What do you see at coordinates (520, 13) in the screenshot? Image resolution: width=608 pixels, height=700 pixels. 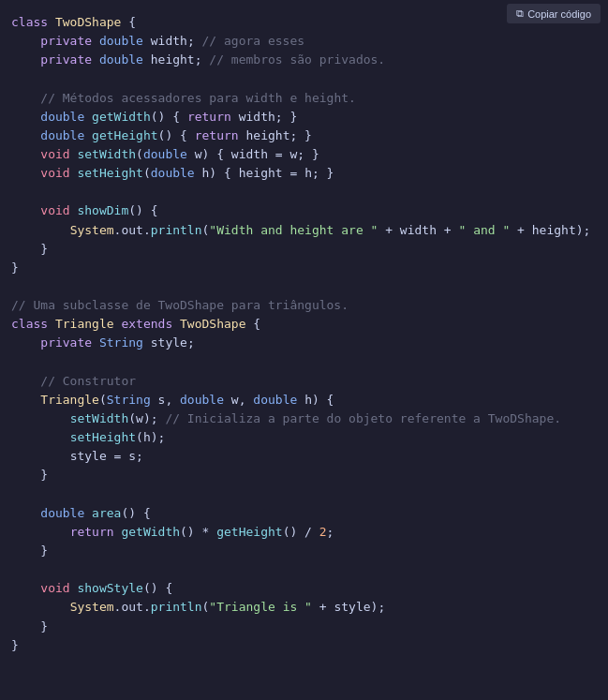 I see `copy-icon: ⧉` at bounding box center [520, 13].